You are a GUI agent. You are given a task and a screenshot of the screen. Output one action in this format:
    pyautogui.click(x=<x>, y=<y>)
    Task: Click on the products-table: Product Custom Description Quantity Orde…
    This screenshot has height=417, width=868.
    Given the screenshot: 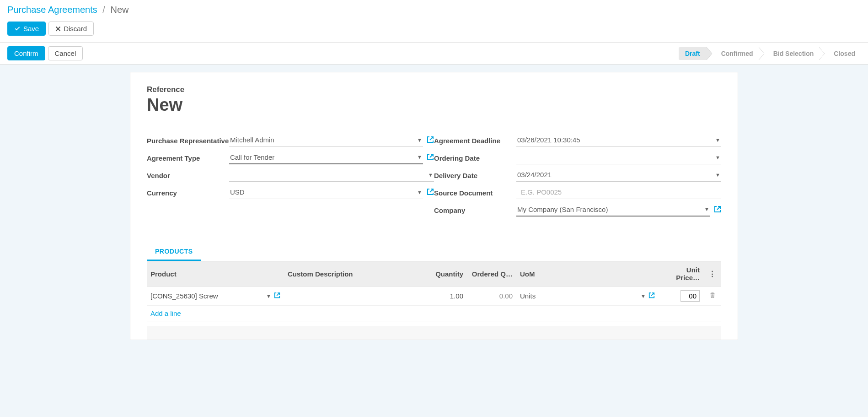 What is the action you would take?
    pyautogui.click(x=434, y=291)
    